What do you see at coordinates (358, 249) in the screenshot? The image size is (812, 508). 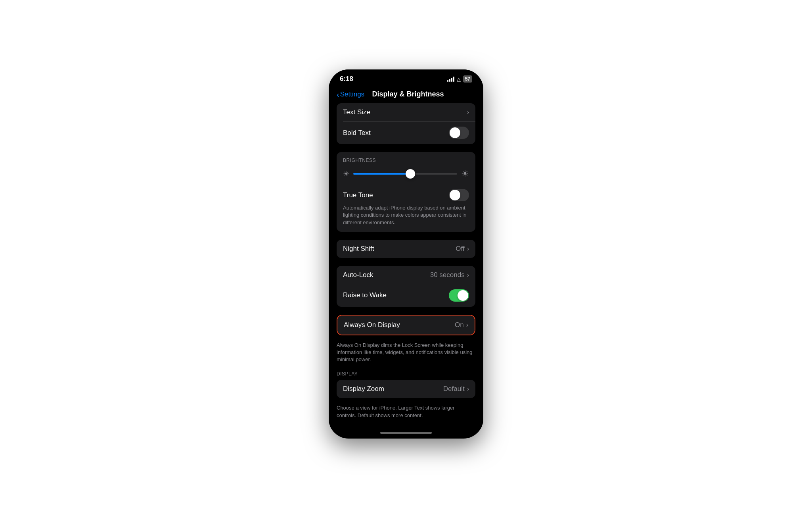 I see `night-shift-label: Night Shift` at bounding box center [358, 249].